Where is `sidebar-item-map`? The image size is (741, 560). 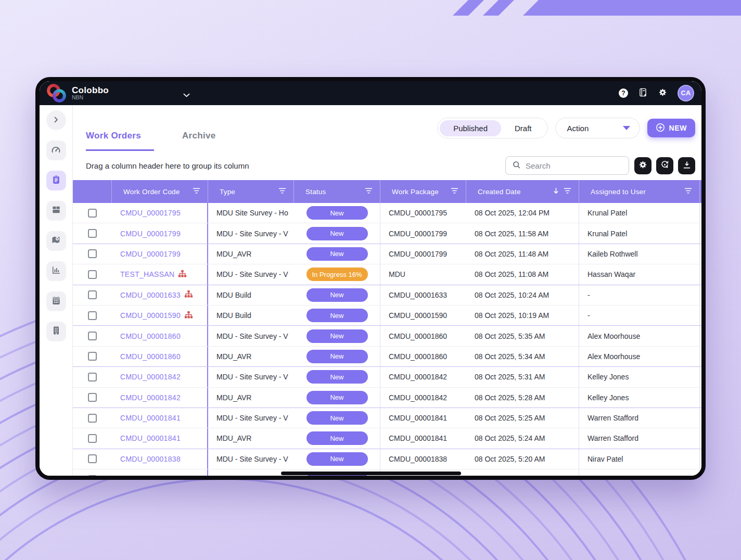 sidebar-item-map is located at coordinates (56, 241).